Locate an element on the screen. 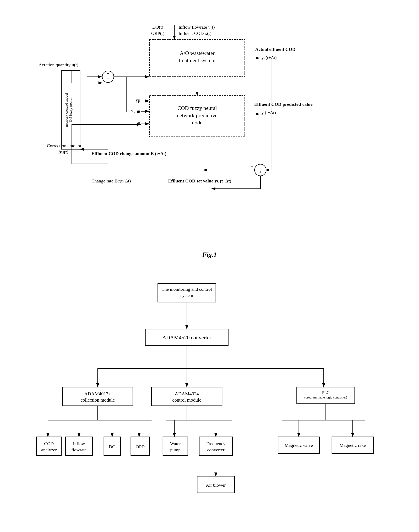 The height and width of the screenshot is (532, 419). effluent-change-label: Effluent COD change amount E (t+Δt) is located at coordinates (129, 154).